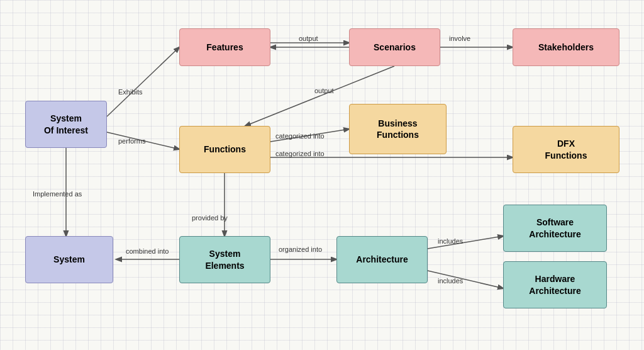 The image size is (644, 350). I want to click on label-output1: output, so click(308, 38).